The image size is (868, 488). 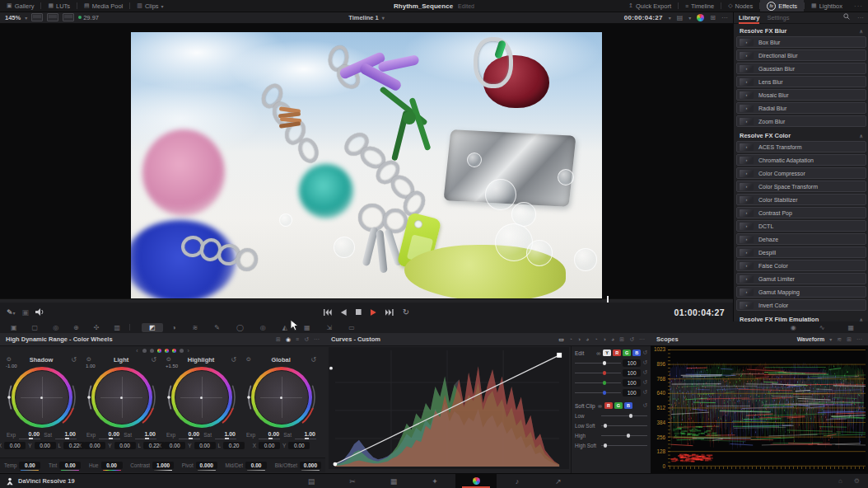 What do you see at coordinates (777, 18) in the screenshot?
I see `tab-settings: Settings` at bounding box center [777, 18].